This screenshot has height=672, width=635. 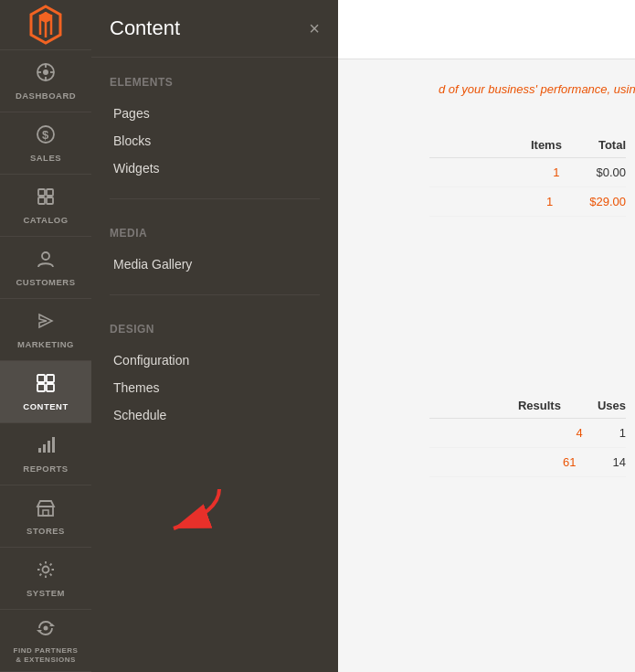 I want to click on sidebar-item-stores: STORES, so click(x=46, y=517).